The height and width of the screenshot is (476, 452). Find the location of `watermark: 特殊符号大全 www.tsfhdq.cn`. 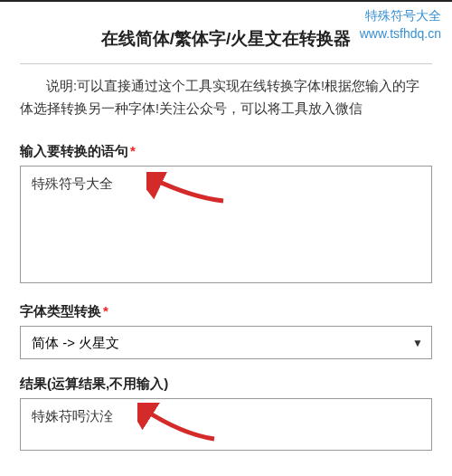

watermark: 特殊符号大全 www.tsfhdq.cn is located at coordinates (400, 25).